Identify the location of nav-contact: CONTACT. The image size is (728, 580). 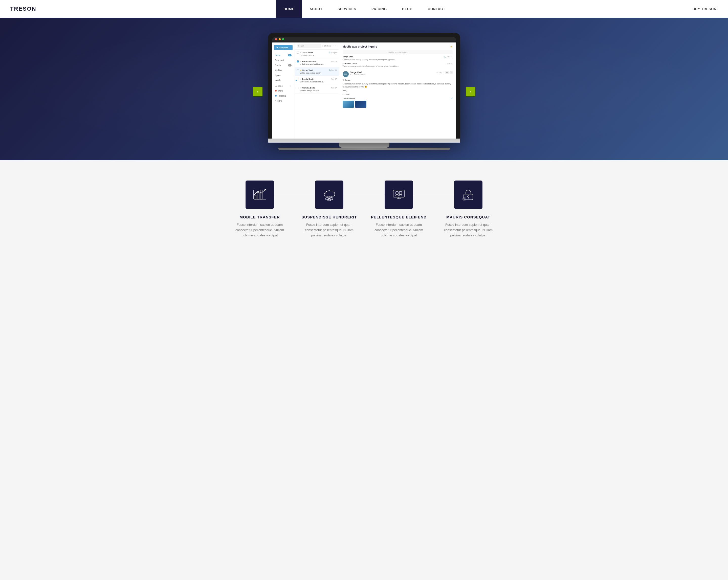
(437, 9).